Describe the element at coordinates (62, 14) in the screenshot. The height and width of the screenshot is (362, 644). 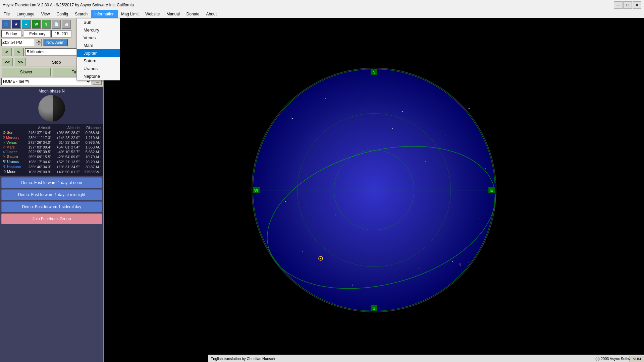
I see `menu-config: Config` at that location.